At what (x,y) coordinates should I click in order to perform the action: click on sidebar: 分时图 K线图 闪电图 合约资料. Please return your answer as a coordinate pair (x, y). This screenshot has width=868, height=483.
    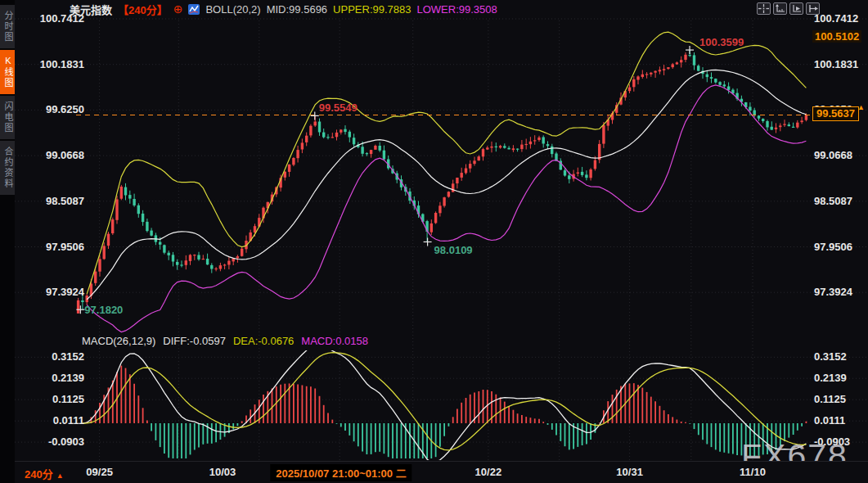
    Looking at the image, I should click on (7, 242).